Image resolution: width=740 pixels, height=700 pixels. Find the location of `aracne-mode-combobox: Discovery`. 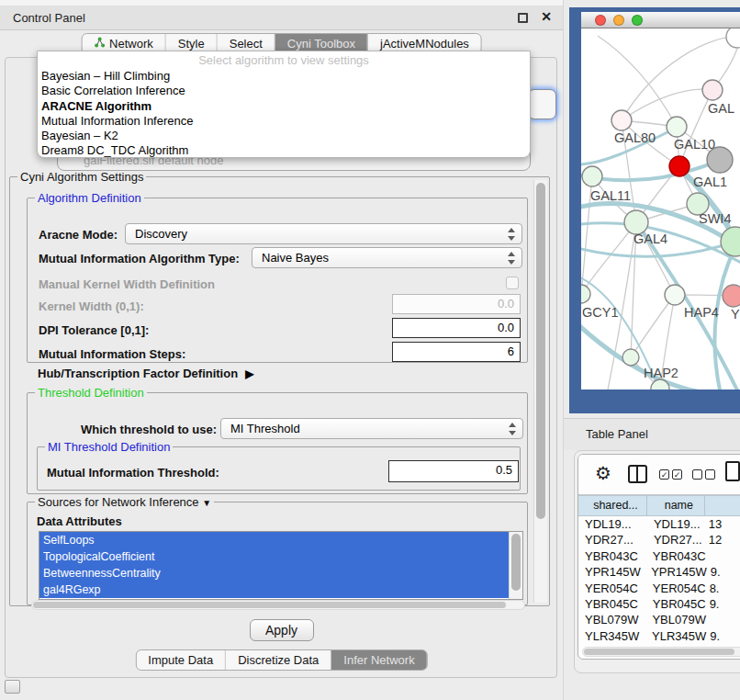

aracne-mode-combobox: Discovery is located at coordinates (323, 233).